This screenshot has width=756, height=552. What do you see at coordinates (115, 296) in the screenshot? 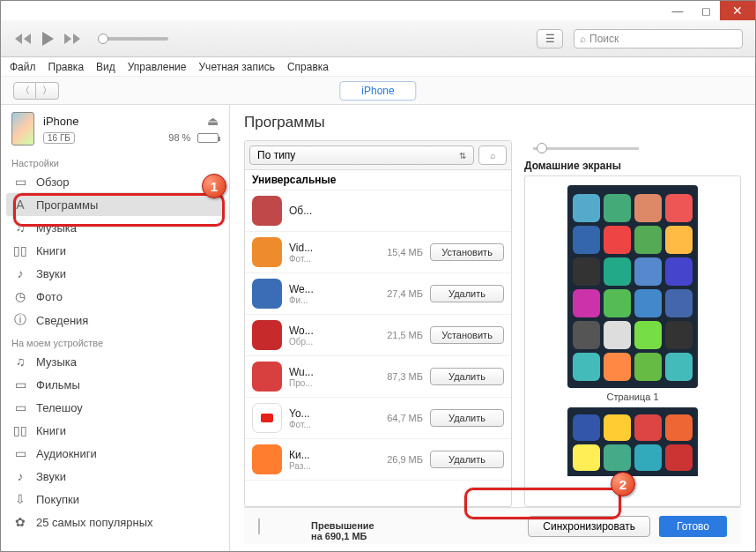
I see `sidebar-item: ◷Фото` at bounding box center [115, 296].